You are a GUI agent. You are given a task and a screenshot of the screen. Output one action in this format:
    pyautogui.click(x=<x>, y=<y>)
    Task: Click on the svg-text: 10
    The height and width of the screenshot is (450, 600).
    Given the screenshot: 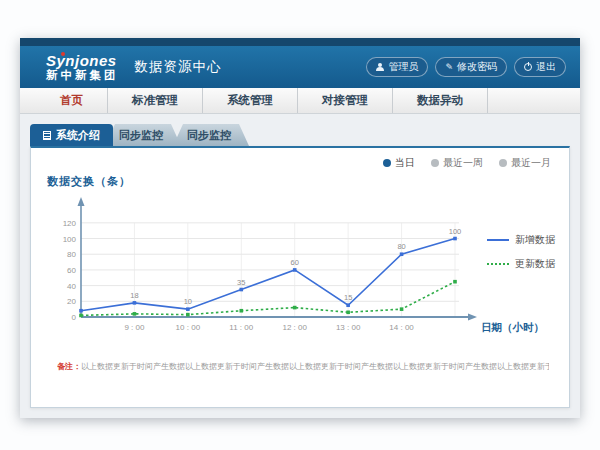 What is the action you would take?
    pyautogui.click(x=188, y=302)
    